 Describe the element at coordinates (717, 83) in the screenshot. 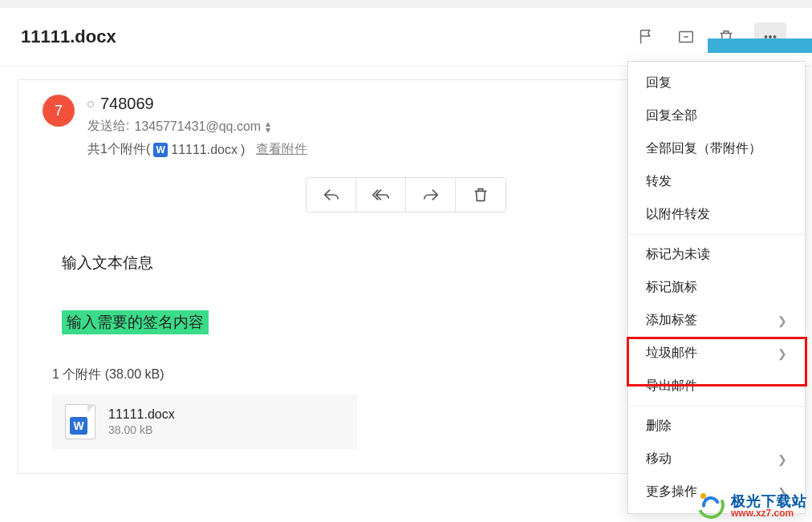

I see `menu-reply: 回复` at that location.